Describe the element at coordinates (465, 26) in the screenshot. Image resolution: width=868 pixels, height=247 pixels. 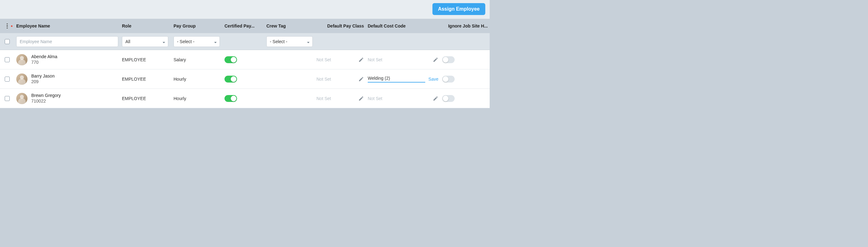
I see `col-ignore-job-site: Ignore Job Site H...` at that location.